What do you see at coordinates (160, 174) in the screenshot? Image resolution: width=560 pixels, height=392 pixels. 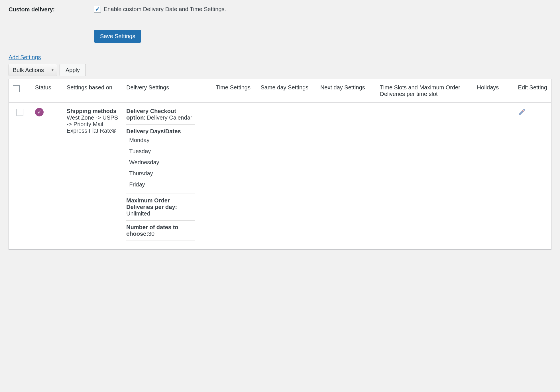 I see `day-item: Thursday` at bounding box center [160, 174].